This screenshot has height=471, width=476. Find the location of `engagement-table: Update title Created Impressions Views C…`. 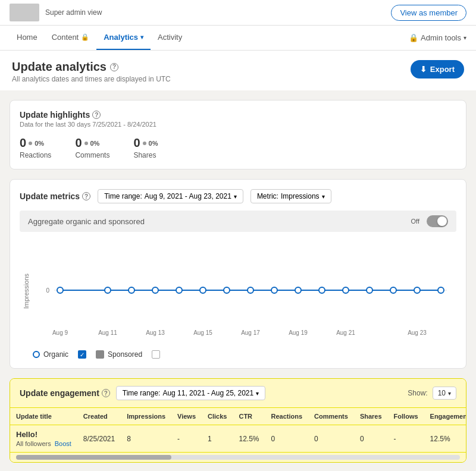

engagement-table: Update title Created Impressions Views C… is located at coordinates (238, 429).